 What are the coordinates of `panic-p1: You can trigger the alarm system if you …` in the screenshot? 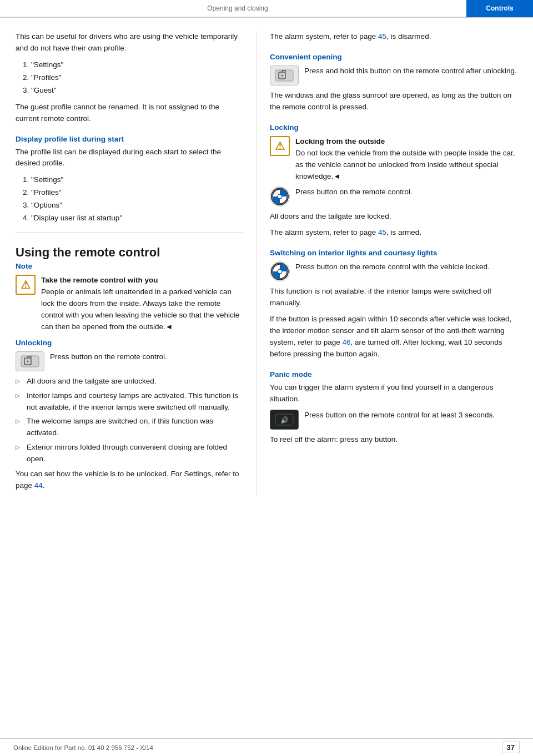 It's located at (395, 394).